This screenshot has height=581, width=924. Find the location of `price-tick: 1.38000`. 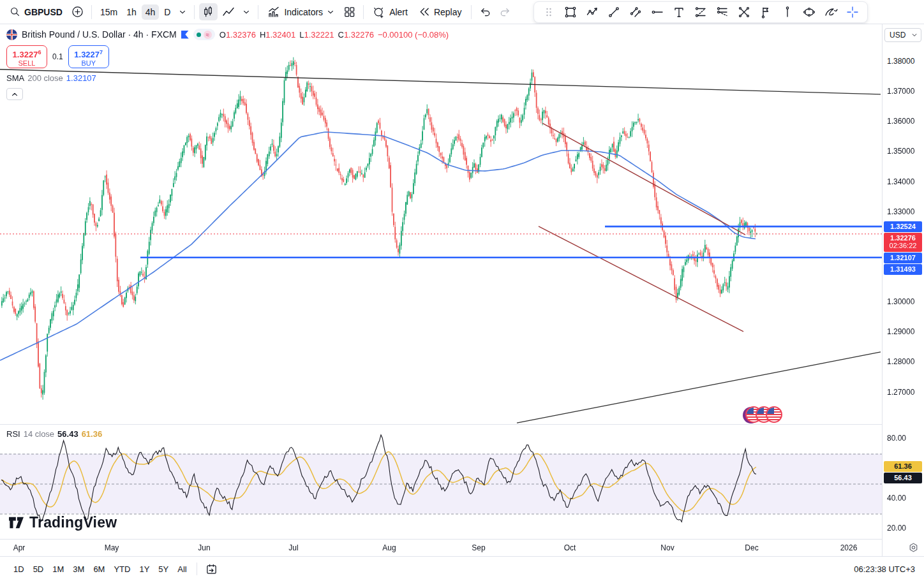

price-tick: 1.38000 is located at coordinates (901, 61).